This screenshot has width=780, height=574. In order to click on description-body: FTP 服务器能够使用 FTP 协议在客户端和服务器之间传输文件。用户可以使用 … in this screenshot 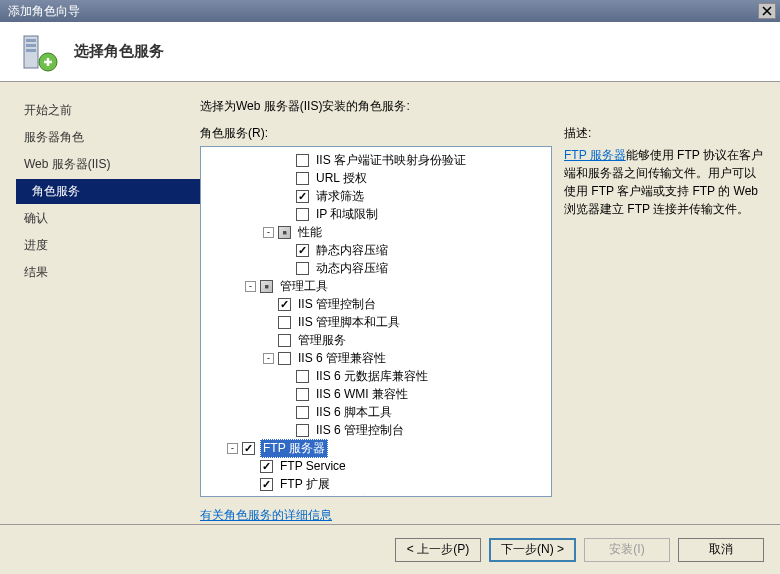, I will do `click(664, 182)`.